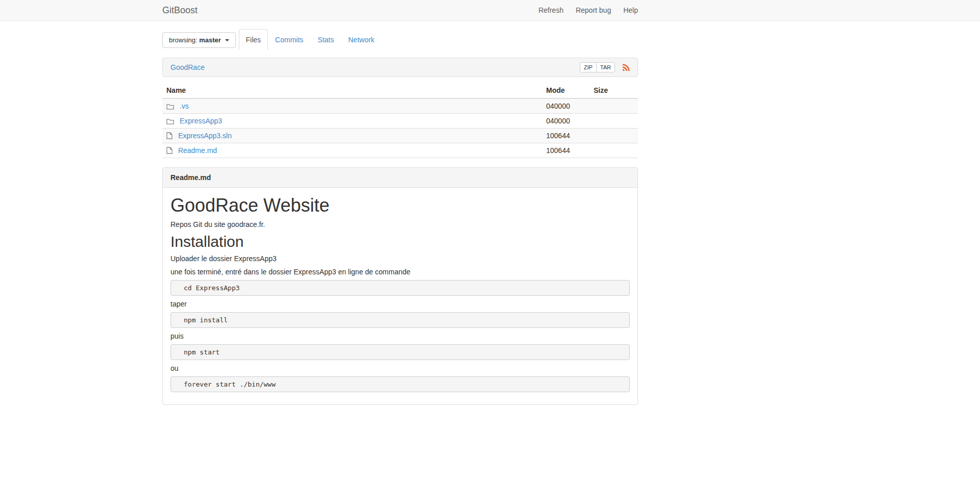  I want to click on code-block: npm install, so click(400, 320).